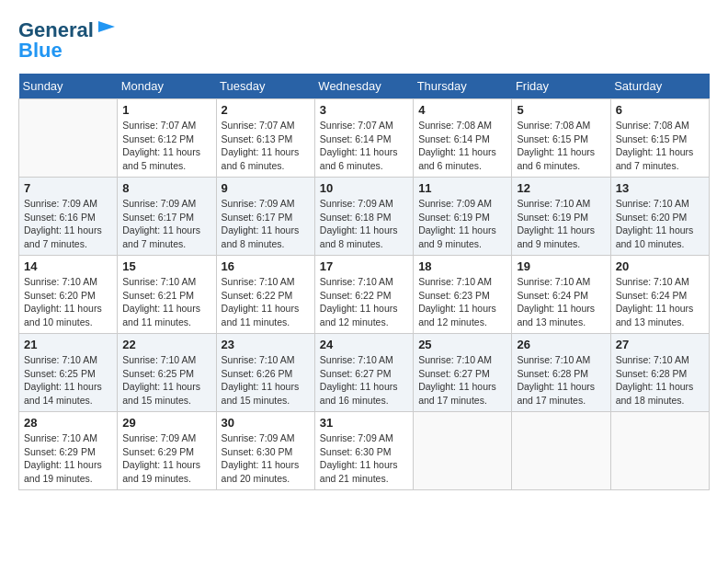  Describe the element at coordinates (660, 344) in the screenshot. I see `day-number: 27` at that location.